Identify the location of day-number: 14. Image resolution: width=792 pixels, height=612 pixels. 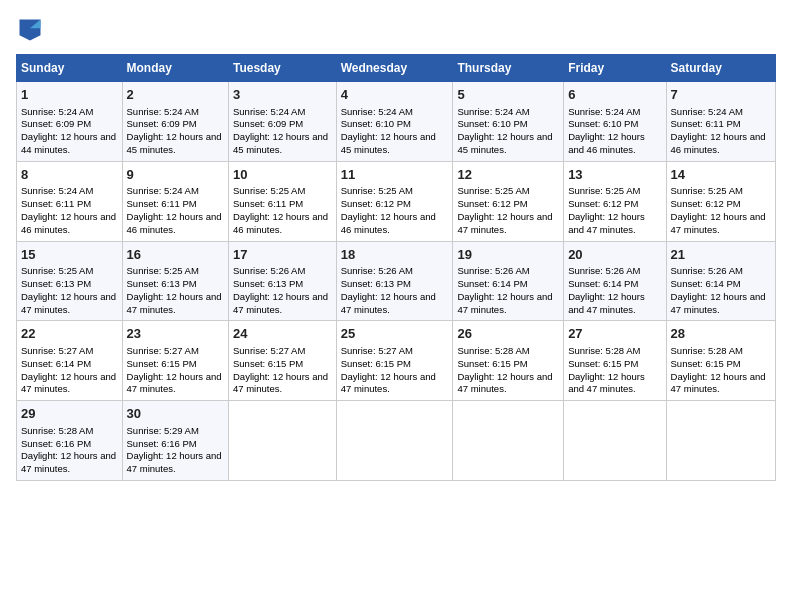
(721, 175).